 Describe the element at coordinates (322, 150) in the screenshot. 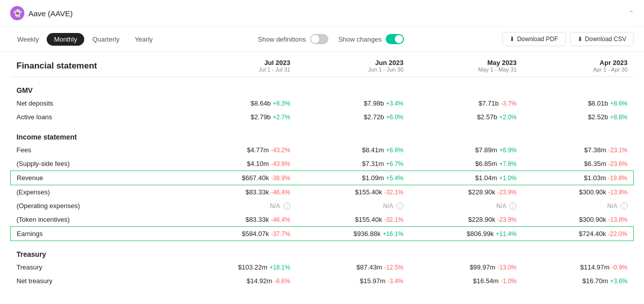

I see `table-row: Fees$4.77m -43.2%$8.41m +6.6%$7.89m +6.9…` at that location.